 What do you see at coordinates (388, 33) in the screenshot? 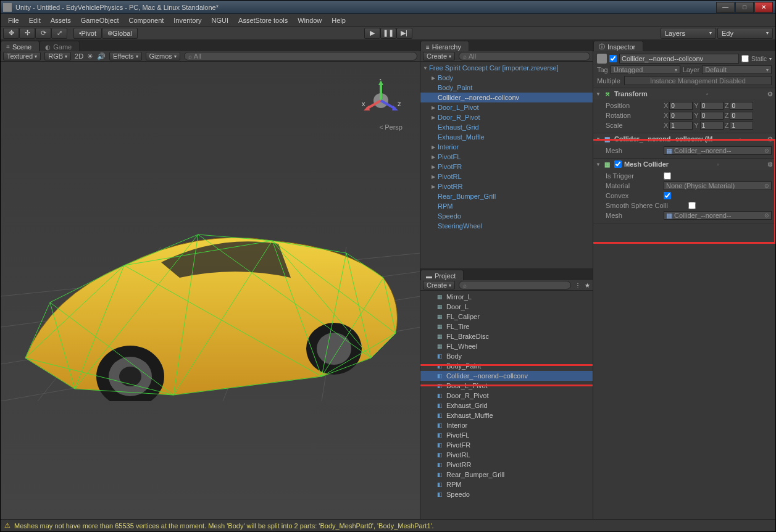
I see `pause-button: ❚❚` at bounding box center [388, 33].